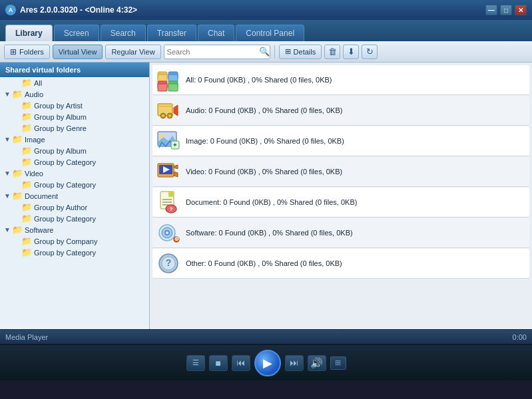  I want to click on sidebar-item-all: 📁 All, so click(75, 82).